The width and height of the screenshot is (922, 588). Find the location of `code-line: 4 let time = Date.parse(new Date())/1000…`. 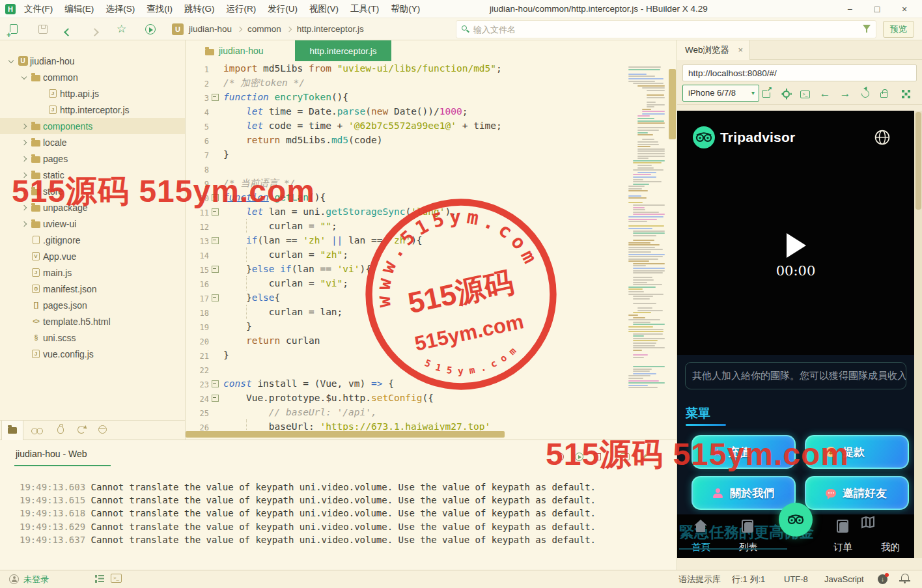

code-line: 4 let time = Date.parse(new Date())/1000… is located at coordinates (407, 111).